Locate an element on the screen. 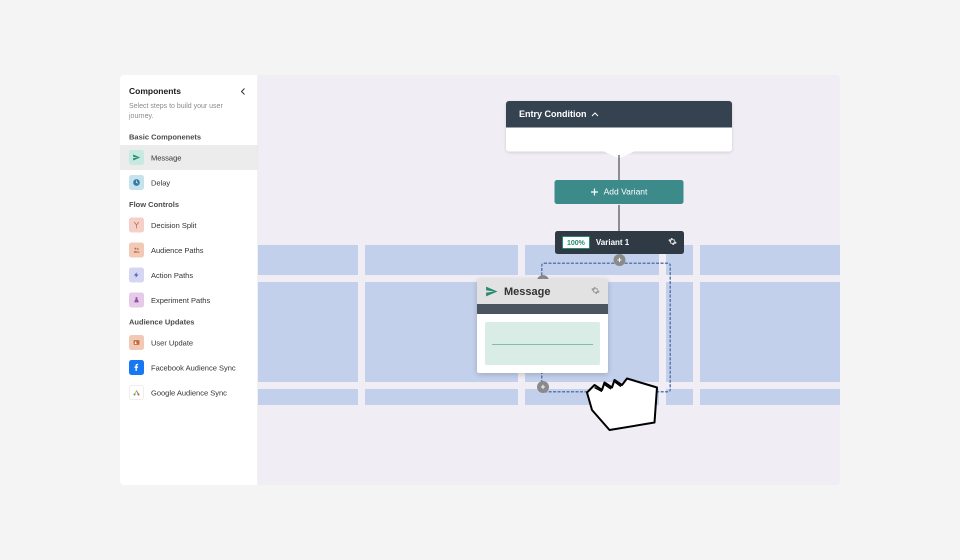 The width and height of the screenshot is (960, 560). message-settings-button is located at coordinates (596, 292).